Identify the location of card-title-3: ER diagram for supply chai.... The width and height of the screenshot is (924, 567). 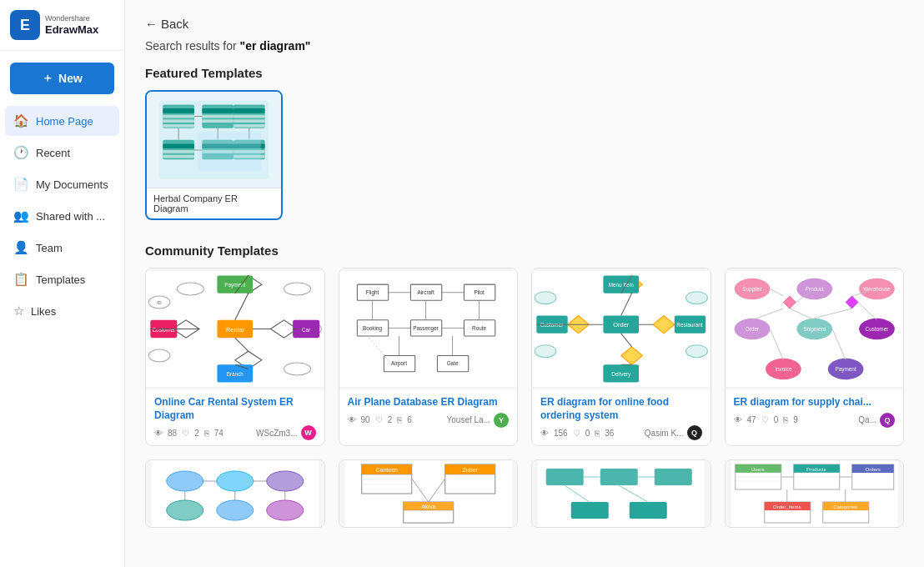
(815, 403).